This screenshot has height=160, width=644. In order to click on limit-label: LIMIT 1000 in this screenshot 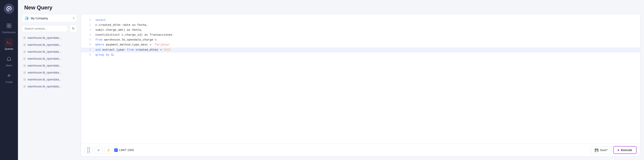, I will do `click(126, 150)`.